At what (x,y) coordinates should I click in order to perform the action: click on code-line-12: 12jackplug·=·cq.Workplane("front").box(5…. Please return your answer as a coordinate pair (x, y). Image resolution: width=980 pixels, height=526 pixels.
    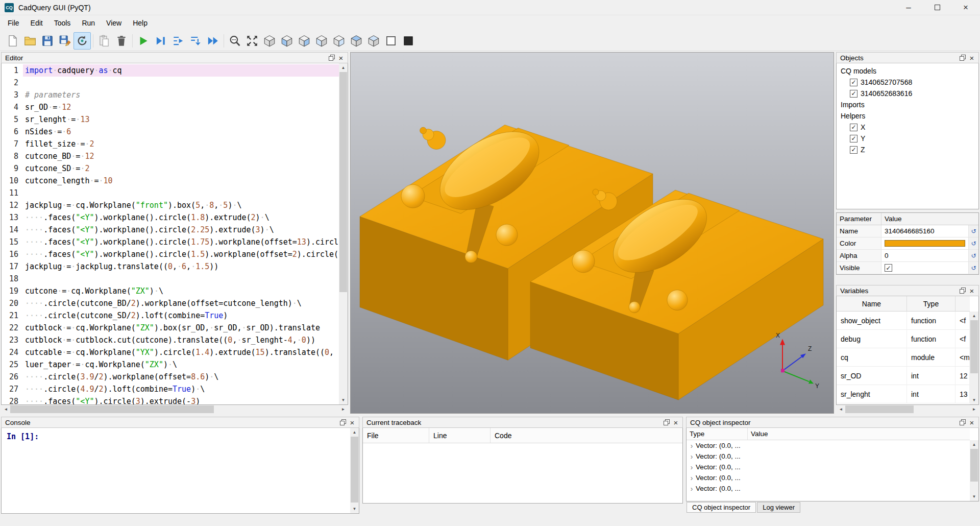
    Looking at the image, I should click on (170, 205).